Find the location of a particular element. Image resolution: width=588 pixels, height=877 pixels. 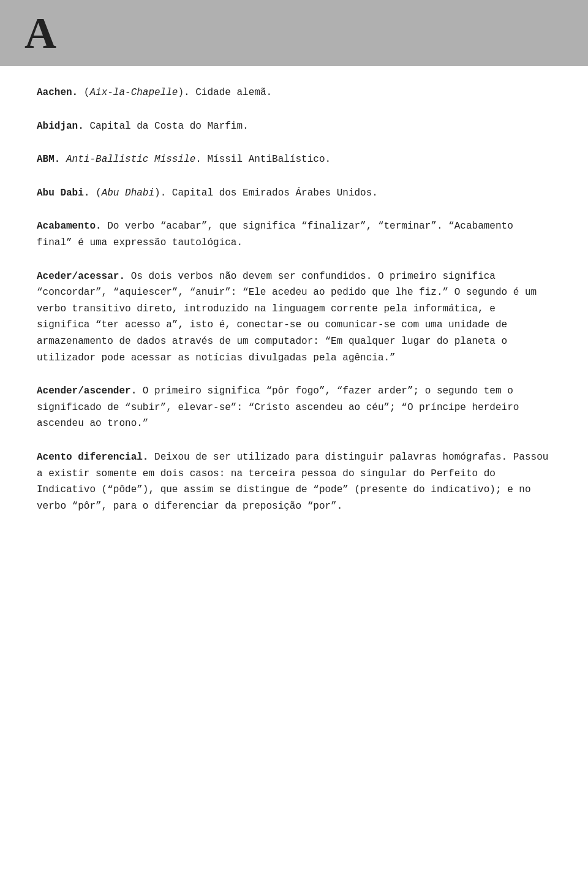

header-letter: A is located at coordinates (294, 33).